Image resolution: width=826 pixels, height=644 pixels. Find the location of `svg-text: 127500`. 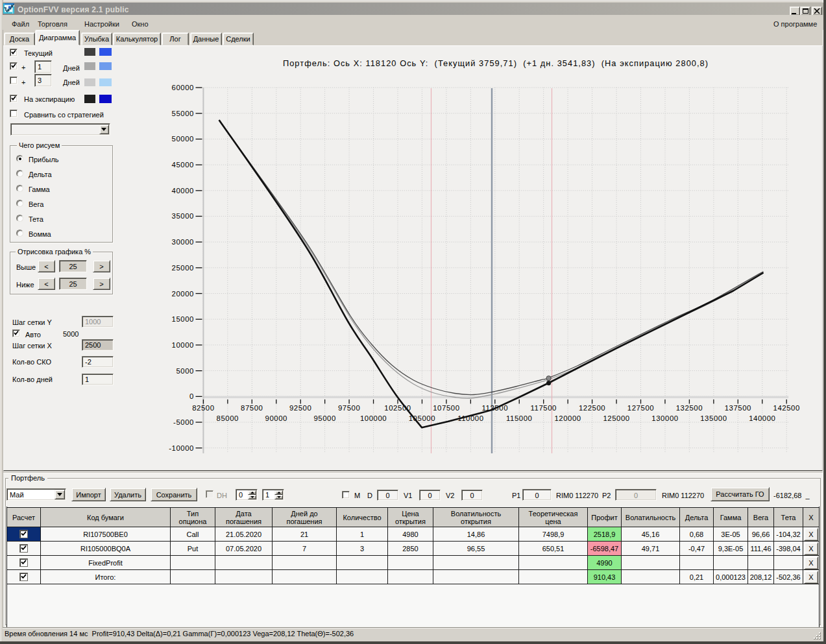

svg-text: 127500 is located at coordinates (641, 408).